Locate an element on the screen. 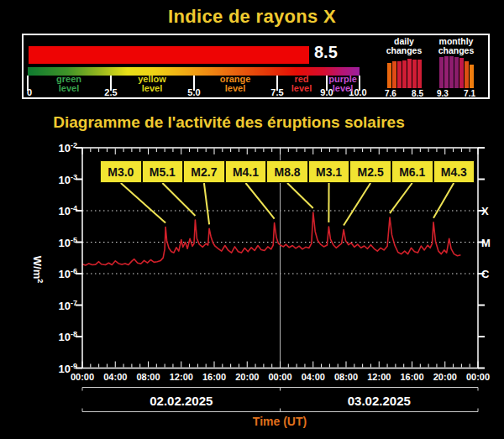 The height and width of the screenshot is (439, 504). y-axis-tick-label: 10-3 is located at coordinates (52, 179).